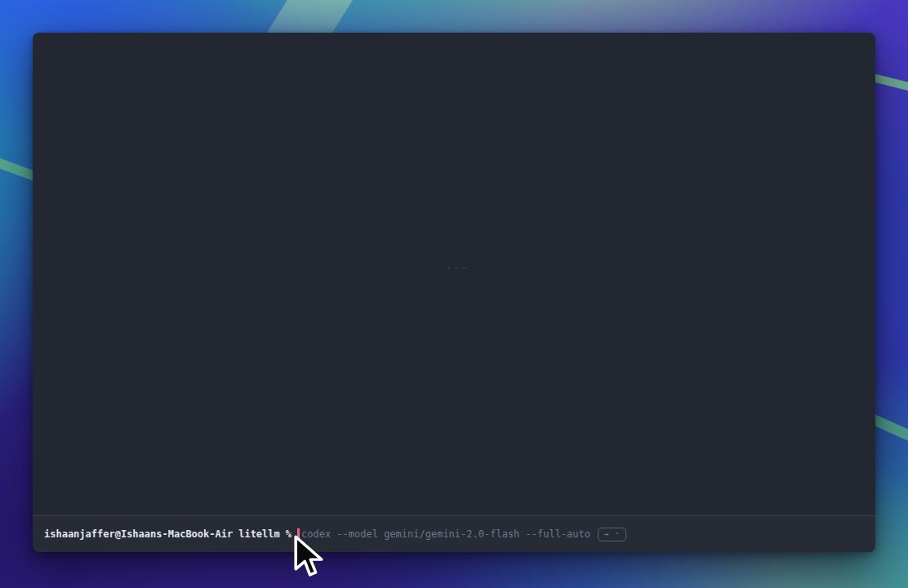 This screenshot has height=588, width=908. Describe the element at coordinates (335, 534) in the screenshot. I see `shell-prompt-line: ishaanjaffer@Ishaans-MacBook-Air litellm…` at that location.